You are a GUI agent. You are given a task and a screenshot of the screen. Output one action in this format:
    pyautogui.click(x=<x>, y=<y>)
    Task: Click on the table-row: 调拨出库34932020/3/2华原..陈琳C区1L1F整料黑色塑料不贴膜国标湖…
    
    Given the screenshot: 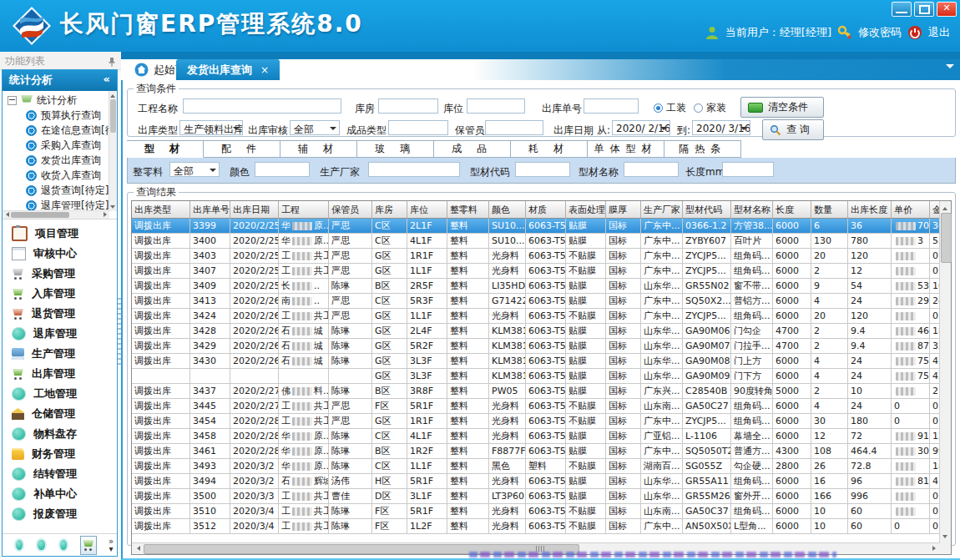 What is the action you would take?
    pyautogui.click(x=536, y=467)
    